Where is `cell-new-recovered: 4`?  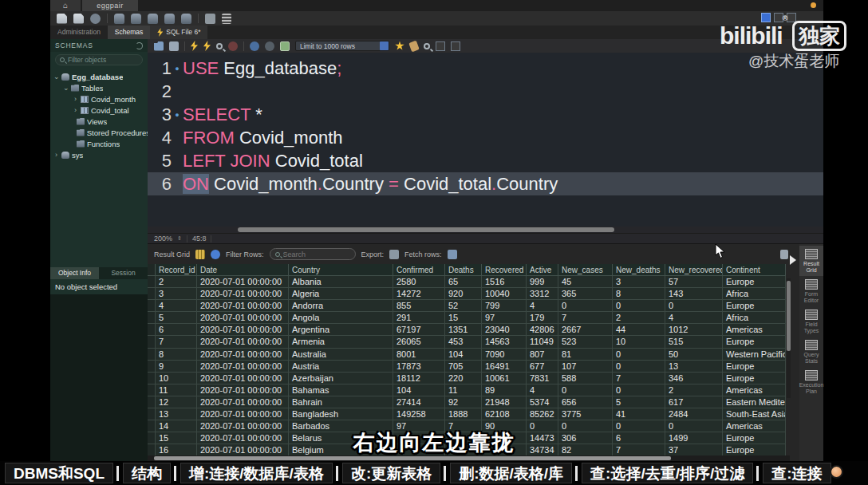 cell-new-recovered: 4 is located at coordinates (694, 317).